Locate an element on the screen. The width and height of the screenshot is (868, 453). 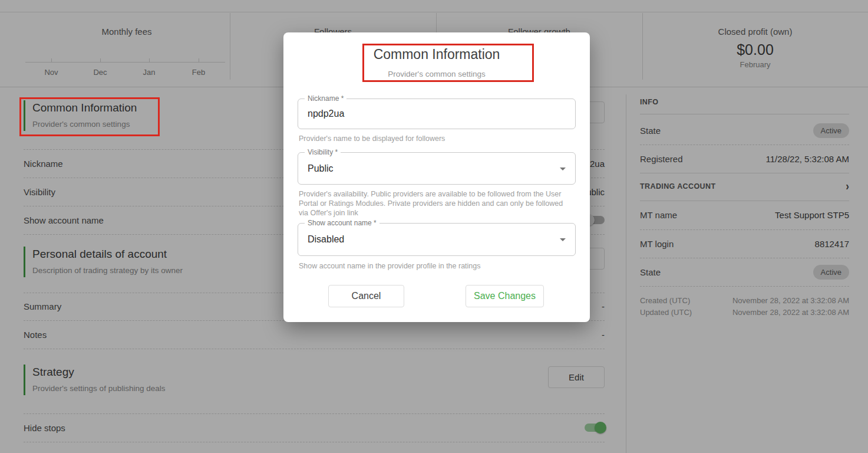
visibility-select: Visibility * Public is located at coordinates (437, 169).